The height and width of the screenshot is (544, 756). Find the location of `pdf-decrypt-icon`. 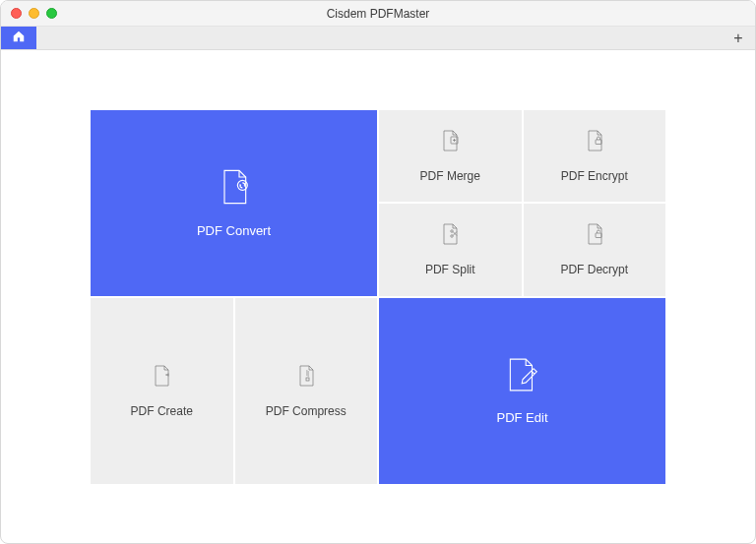

pdf-decrypt-icon is located at coordinates (595, 236).